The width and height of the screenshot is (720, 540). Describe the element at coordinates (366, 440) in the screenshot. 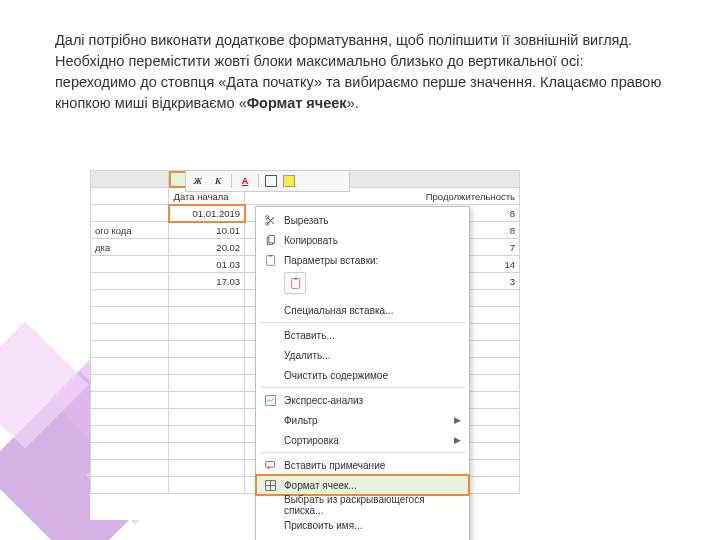

I see `menu-label: Сортировка` at that location.